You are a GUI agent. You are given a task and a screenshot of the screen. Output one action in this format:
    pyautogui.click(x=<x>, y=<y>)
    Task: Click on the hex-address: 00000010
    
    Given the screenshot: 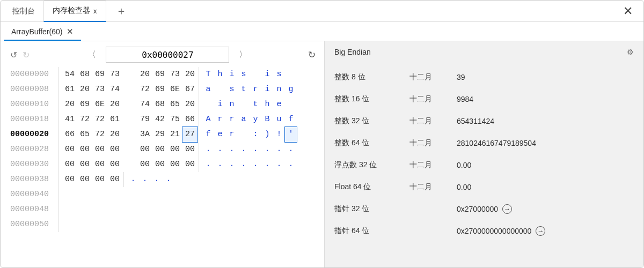 What is the action you would take?
    pyautogui.click(x=34, y=105)
    